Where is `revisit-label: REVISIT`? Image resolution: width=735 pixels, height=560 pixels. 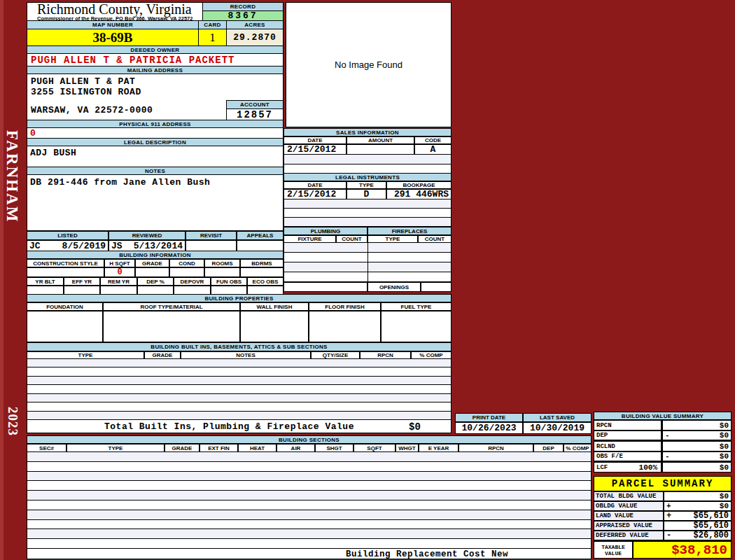
revisit-label: REVISIT is located at coordinates (211, 235).